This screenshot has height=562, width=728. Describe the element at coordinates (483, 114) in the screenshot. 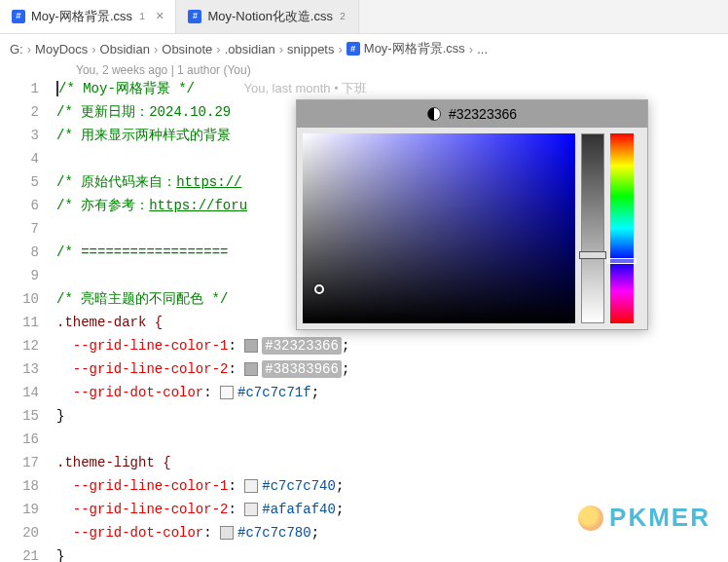

I see `color-picker-hex: #32323366` at that location.